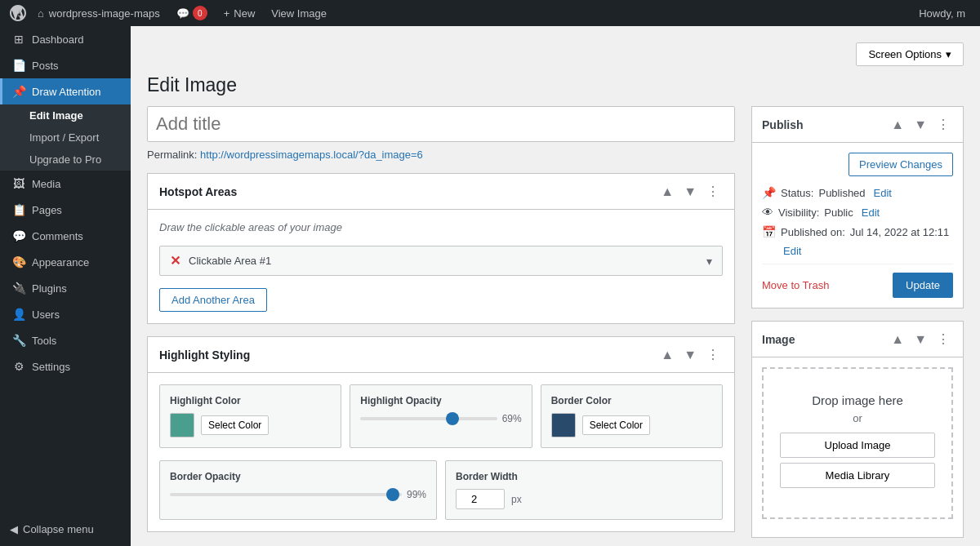 This screenshot has height=546, width=980. I want to click on highlight-collapse-down: ▼, so click(690, 355).